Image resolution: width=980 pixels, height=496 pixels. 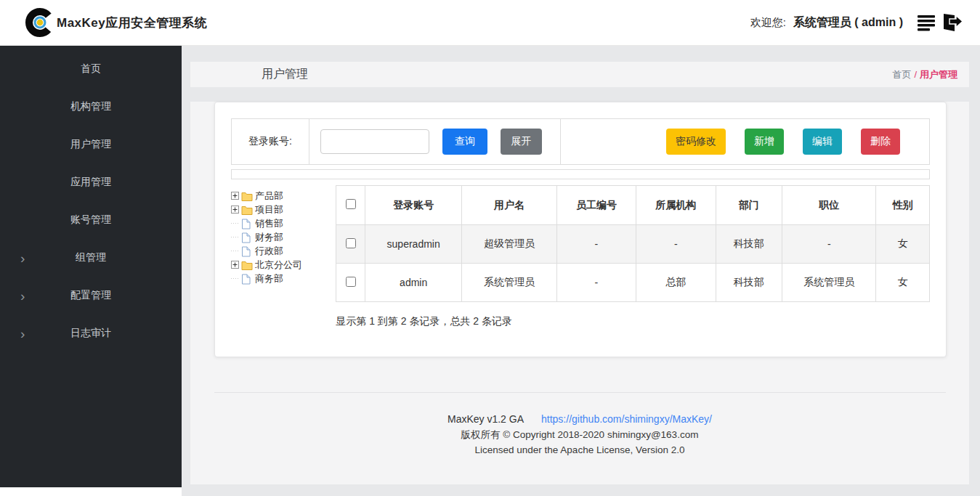 What do you see at coordinates (927, 23) in the screenshot?
I see `menu-list-icon` at bounding box center [927, 23].